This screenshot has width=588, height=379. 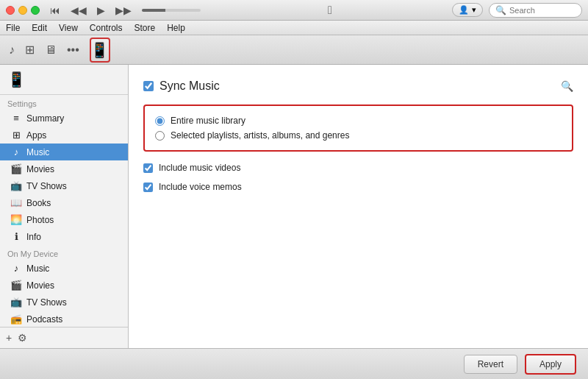 I want to click on menu-help: Help, so click(x=176, y=28).